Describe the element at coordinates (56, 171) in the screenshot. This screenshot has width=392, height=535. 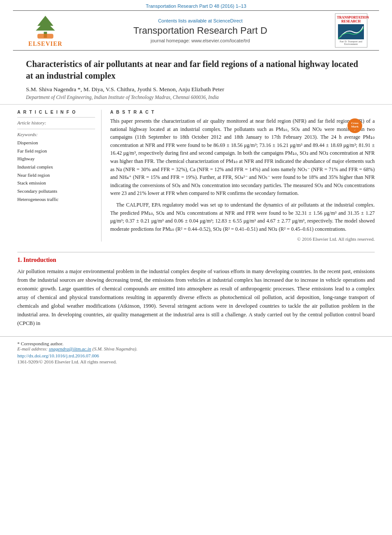
I see `keywords-list: Dispersion Far field region Highway Indu…` at that location.